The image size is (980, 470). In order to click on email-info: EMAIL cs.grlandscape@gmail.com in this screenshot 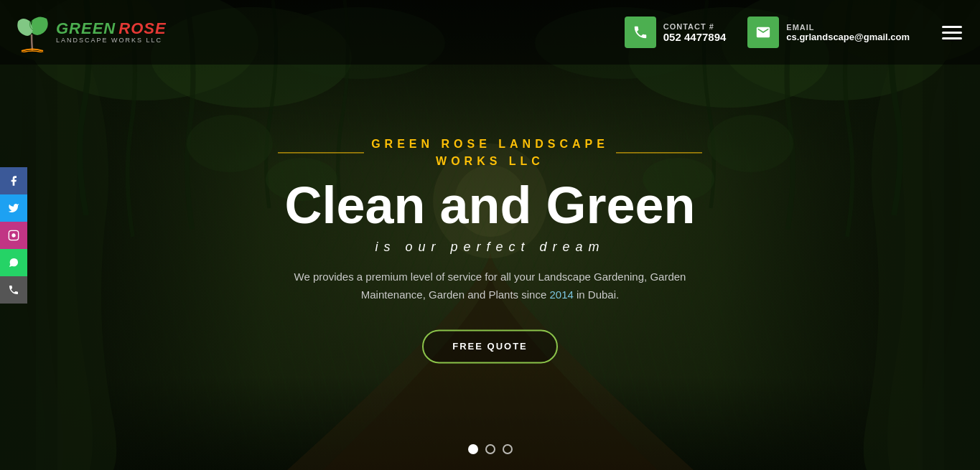, I will do `click(848, 33)`.